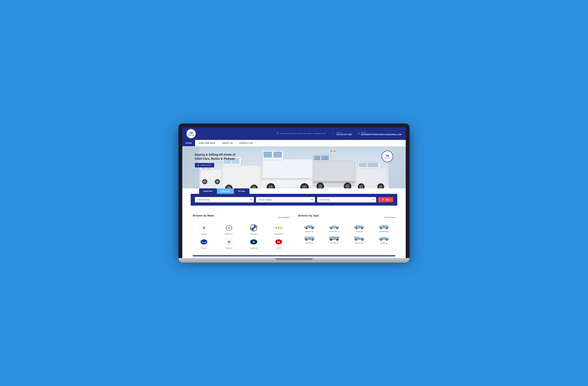  Describe the element at coordinates (381, 135) in the screenshot. I see `email-value: SEVENBROTHERSUSEDCARS@GMAIL.COM` at that location.